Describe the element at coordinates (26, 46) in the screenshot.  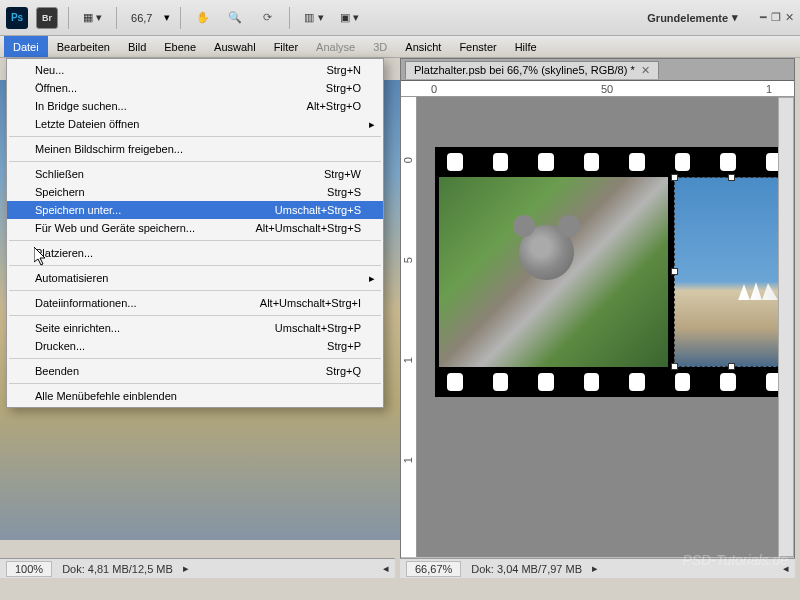
I see `menu-datei: Datei` at that location.